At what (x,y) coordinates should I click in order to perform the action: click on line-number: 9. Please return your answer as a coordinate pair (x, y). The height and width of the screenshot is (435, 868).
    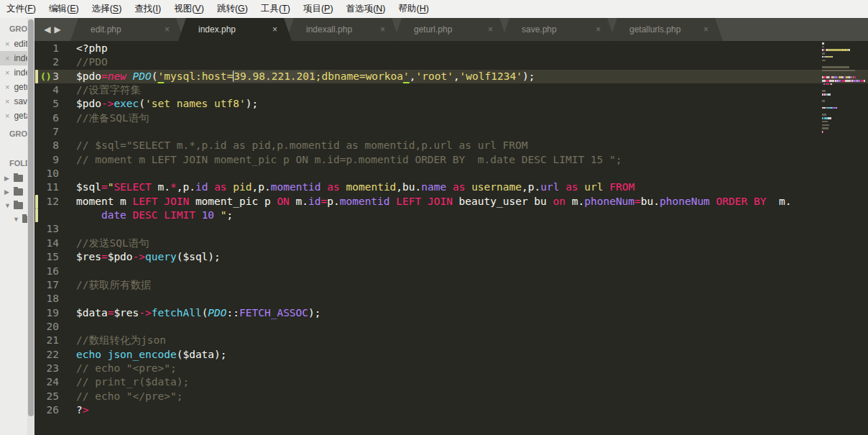
    Looking at the image, I should click on (48, 160).